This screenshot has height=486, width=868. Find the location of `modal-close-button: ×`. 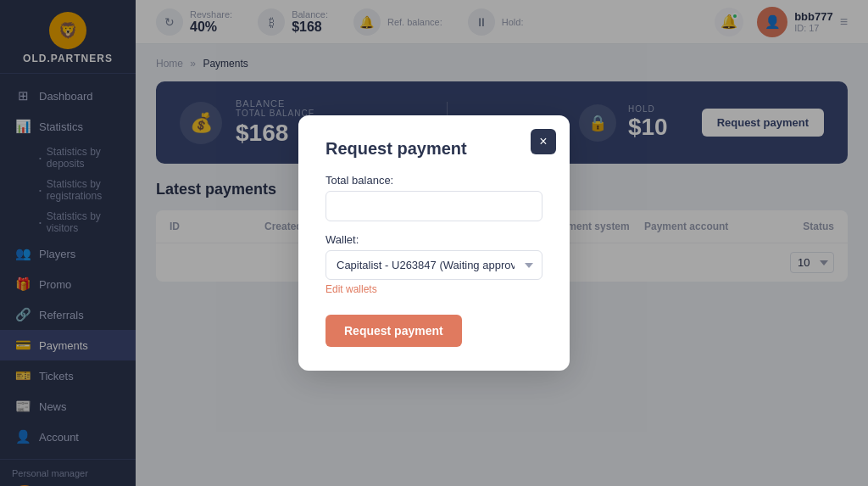

modal-close-button: × is located at coordinates (543, 142).